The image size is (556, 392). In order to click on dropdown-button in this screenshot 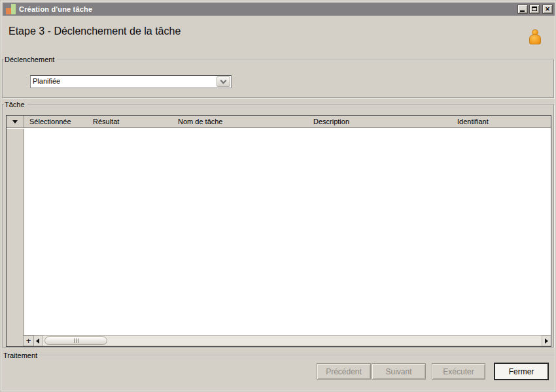, I will do `click(224, 82)`.